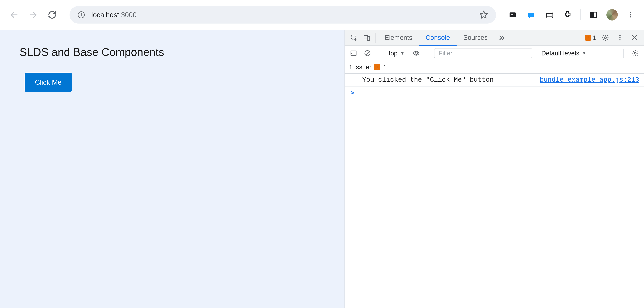  I want to click on tab-elements: Elements, so click(398, 38).